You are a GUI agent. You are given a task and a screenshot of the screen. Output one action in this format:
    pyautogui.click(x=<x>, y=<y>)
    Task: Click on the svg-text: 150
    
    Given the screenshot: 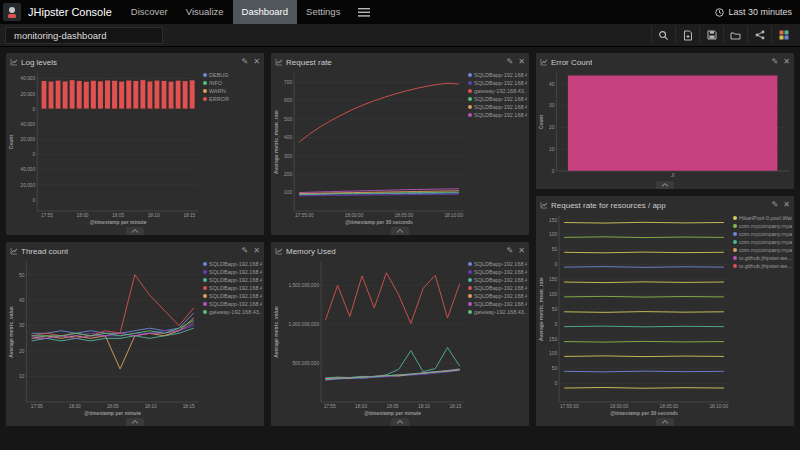 What is the action you would take?
    pyautogui.click(x=553, y=220)
    